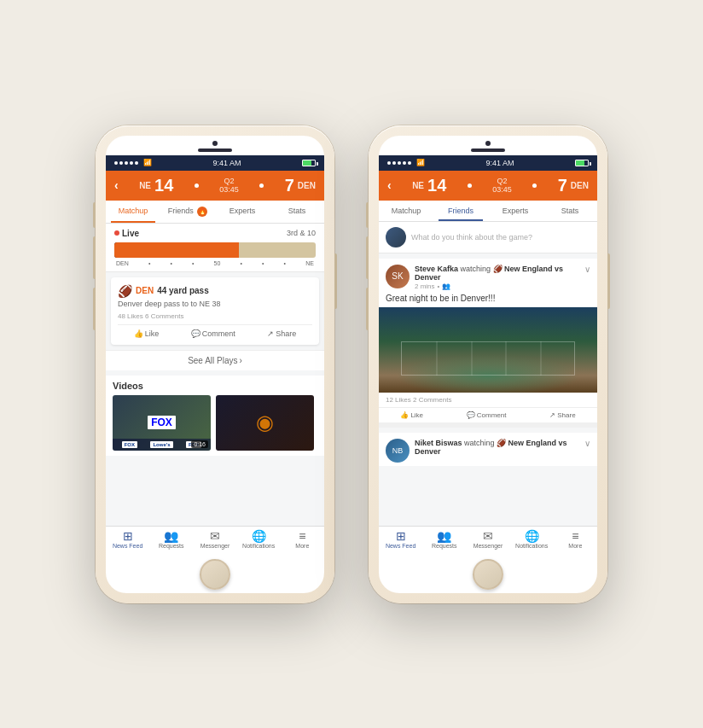 Image resolution: width=703 pixels, height=728 pixels. I want to click on nav-messenger-left: ✉ Messenger, so click(215, 539).